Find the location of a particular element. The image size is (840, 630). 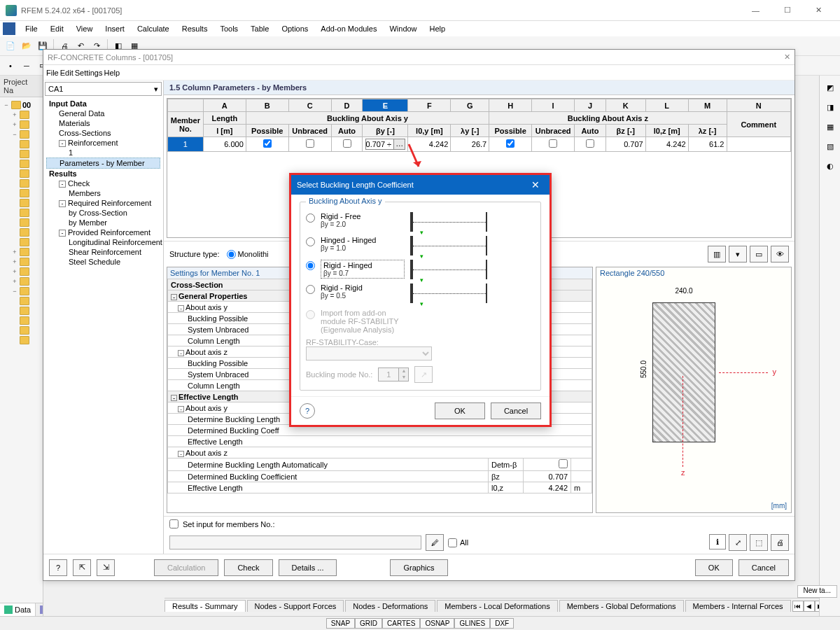

tree-item: -Check is located at coordinates (104, 183).